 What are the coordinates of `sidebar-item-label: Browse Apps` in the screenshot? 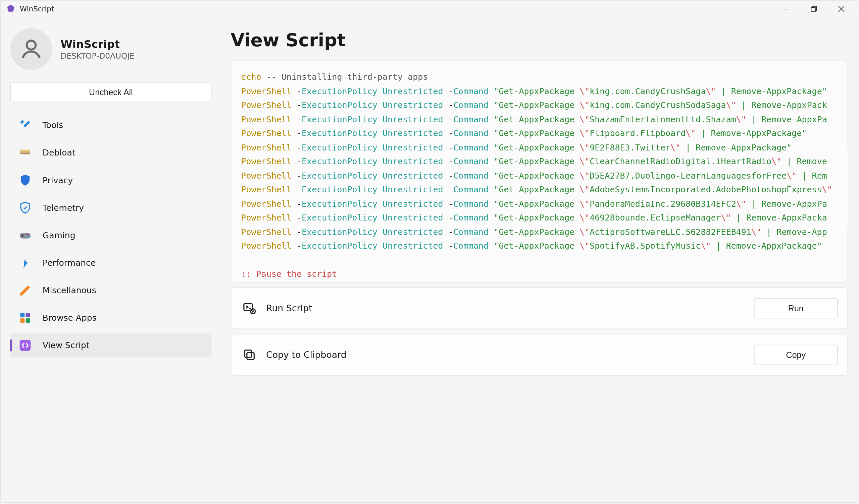 It's located at (70, 318).